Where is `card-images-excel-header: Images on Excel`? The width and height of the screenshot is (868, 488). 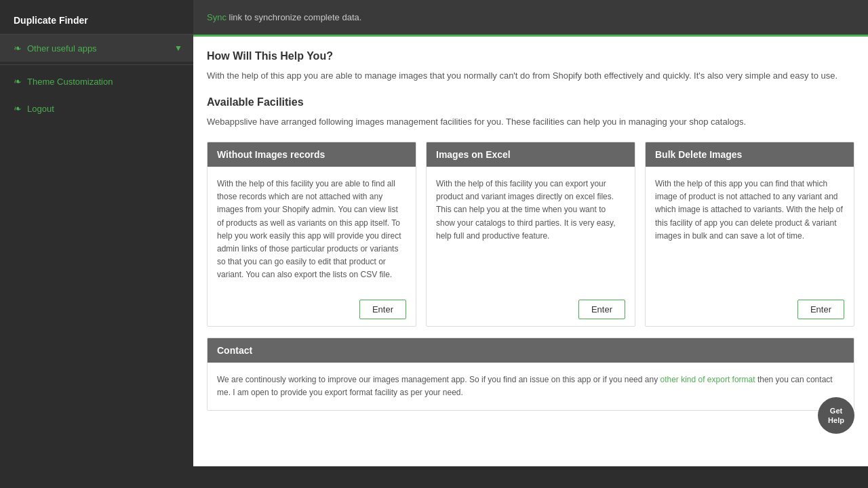 card-images-excel-header: Images on Excel is located at coordinates (530, 155).